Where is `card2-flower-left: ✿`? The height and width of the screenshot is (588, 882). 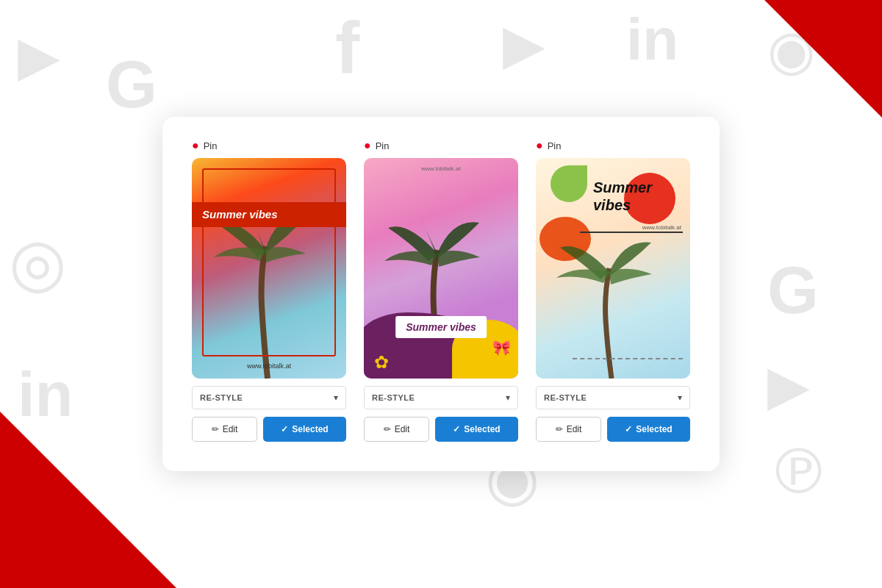 card2-flower-left: ✿ is located at coordinates (381, 362).